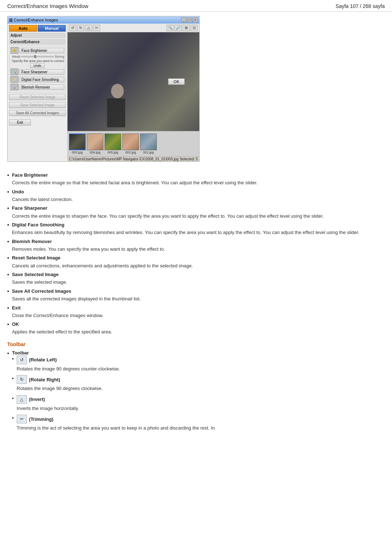 This screenshot has width=392, height=554. What do you see at coordinates (76, 291) in the screenshot?
I see `bullet-title: Save All Corrected Images` at bounding box center [76, 291].